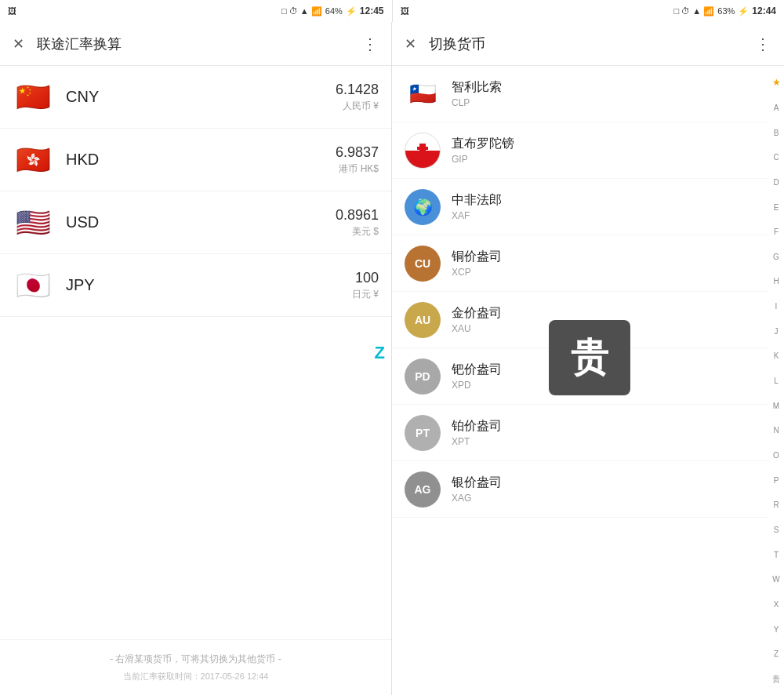  I want to click on status-bars: 🖼 □ ⏱ ▲ 📶 64% ⚡ 12:45 🖼 □ ⏱ ▲ 📶 63% ⚡ 12…, so click(392, 11).